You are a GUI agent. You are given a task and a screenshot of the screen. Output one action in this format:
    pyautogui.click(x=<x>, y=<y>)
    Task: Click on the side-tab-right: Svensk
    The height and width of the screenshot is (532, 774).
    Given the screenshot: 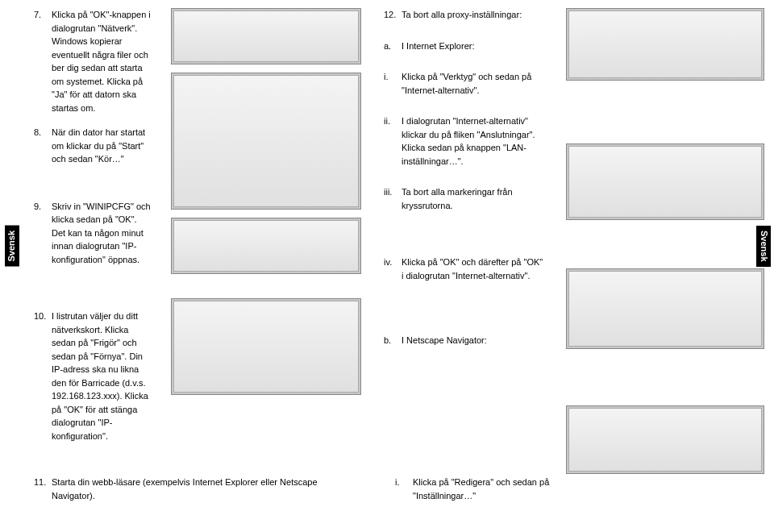 What is the action you would take?
    pyautogui.click(x=764, y=247)
    